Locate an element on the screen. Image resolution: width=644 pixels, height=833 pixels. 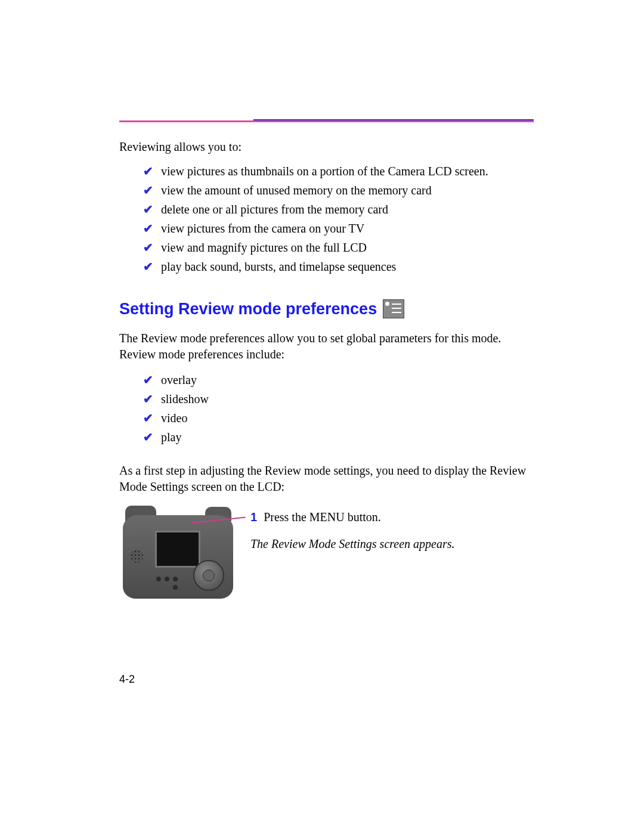
preferences-list: overlay slideshow video play is located at coordinates (339, 408).